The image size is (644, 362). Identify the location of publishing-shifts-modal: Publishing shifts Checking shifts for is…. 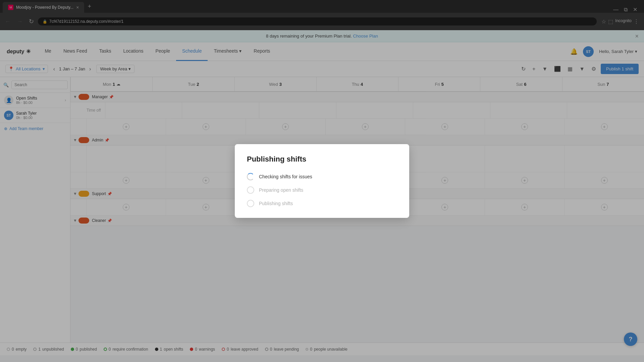
(322, 181).